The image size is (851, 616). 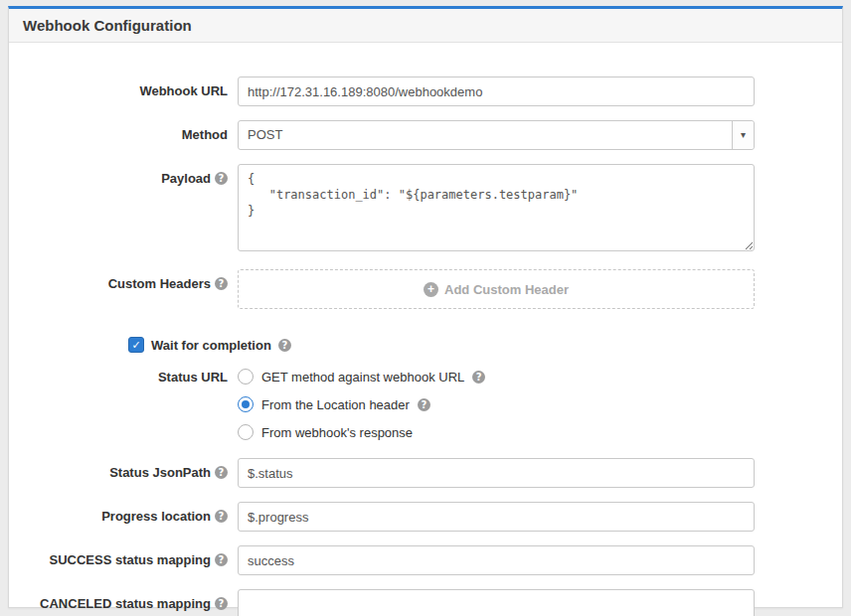 I want to click on wait-for-completion-checkbox: ✓, so click(x=136, y=345).